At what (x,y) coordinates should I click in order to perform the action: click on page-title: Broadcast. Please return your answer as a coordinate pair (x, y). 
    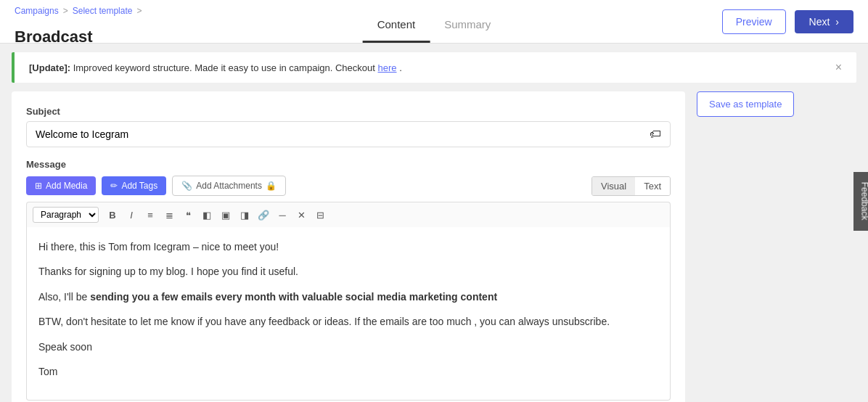
    Looking at the image, I should click on (54, 37).